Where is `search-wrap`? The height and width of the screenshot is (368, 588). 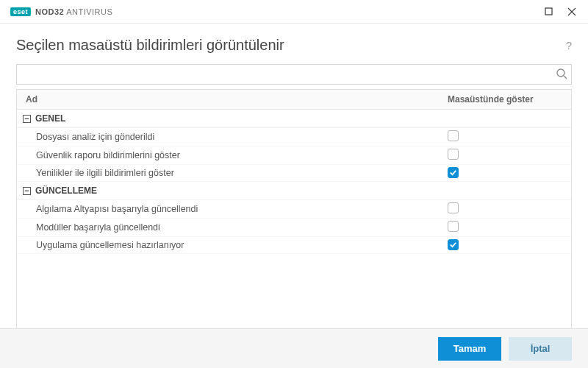
search-wrap is located at coordinates (294, 74).